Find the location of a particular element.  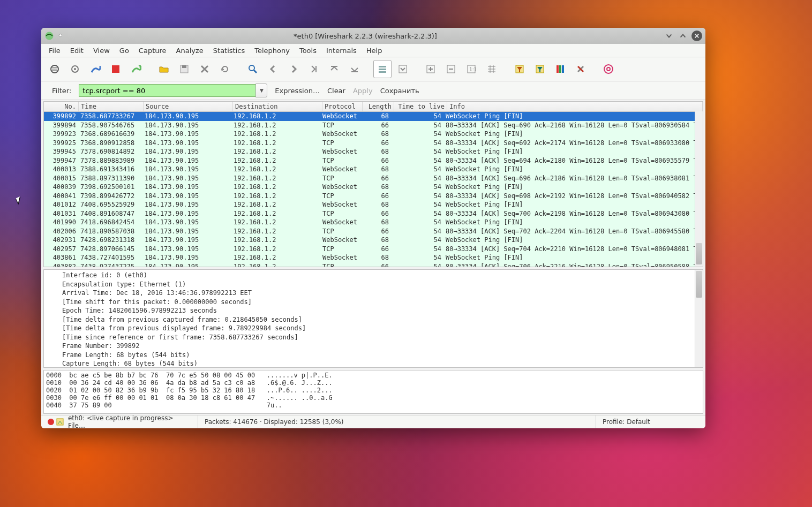

column-header: No. is located at coordinates (61, 107).